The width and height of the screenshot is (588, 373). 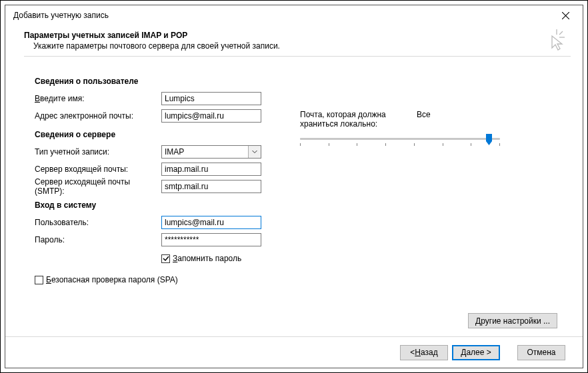 What do you see at coordinates (359, 119) in the screenshot?
I see `slider-label: Почта, которая должна храниться локально…` at bounding box center [359, 119].